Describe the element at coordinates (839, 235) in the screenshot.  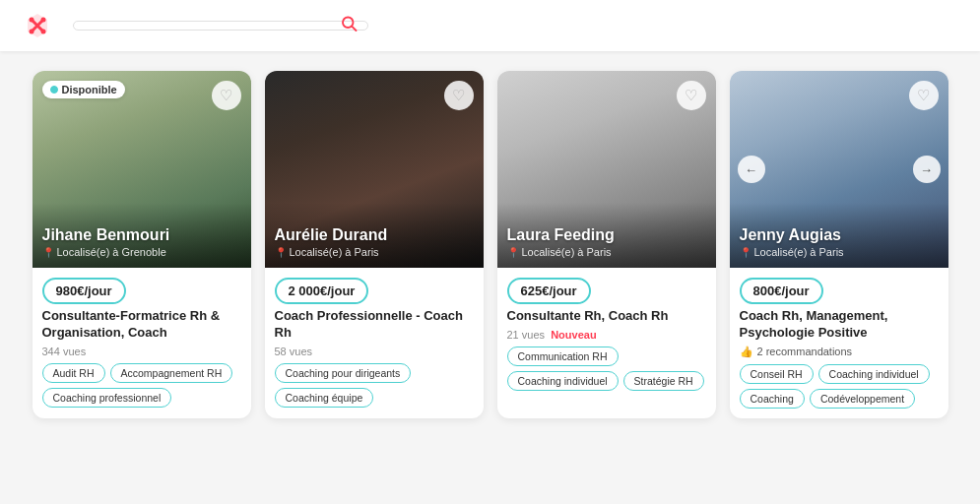
I see `card-name-area: Jenny Augias 📍 Localisé(e) à Paris` at that location.